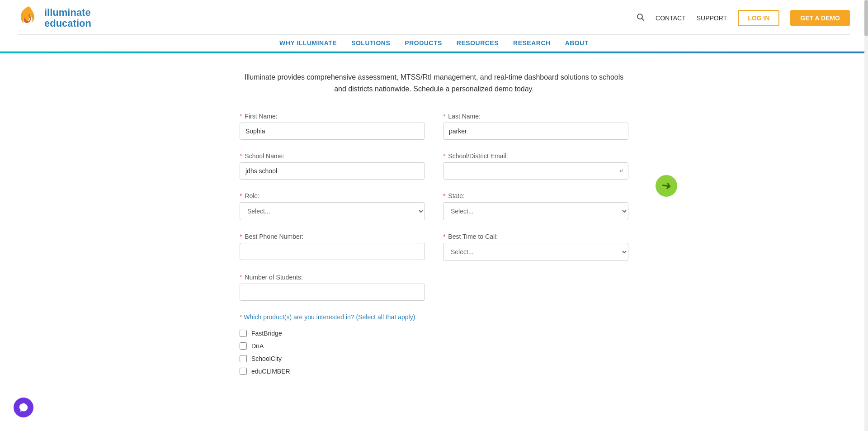 The width and height of the screenshot is (868, 431). I want to click on products-label: * Which product(s) are you interested in…, so click(434, 317).